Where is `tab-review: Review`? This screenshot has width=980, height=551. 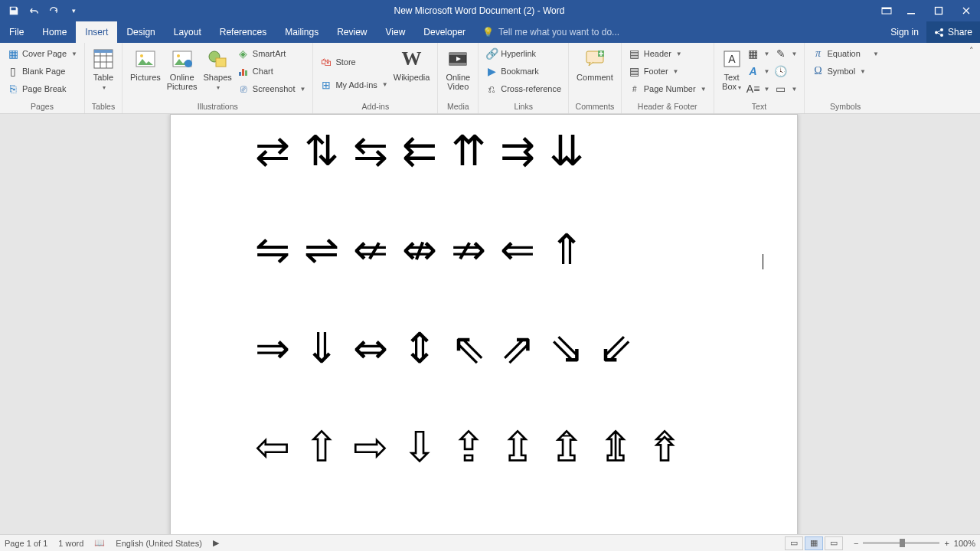 tab-review: Review is located at coordinates (352, 32).